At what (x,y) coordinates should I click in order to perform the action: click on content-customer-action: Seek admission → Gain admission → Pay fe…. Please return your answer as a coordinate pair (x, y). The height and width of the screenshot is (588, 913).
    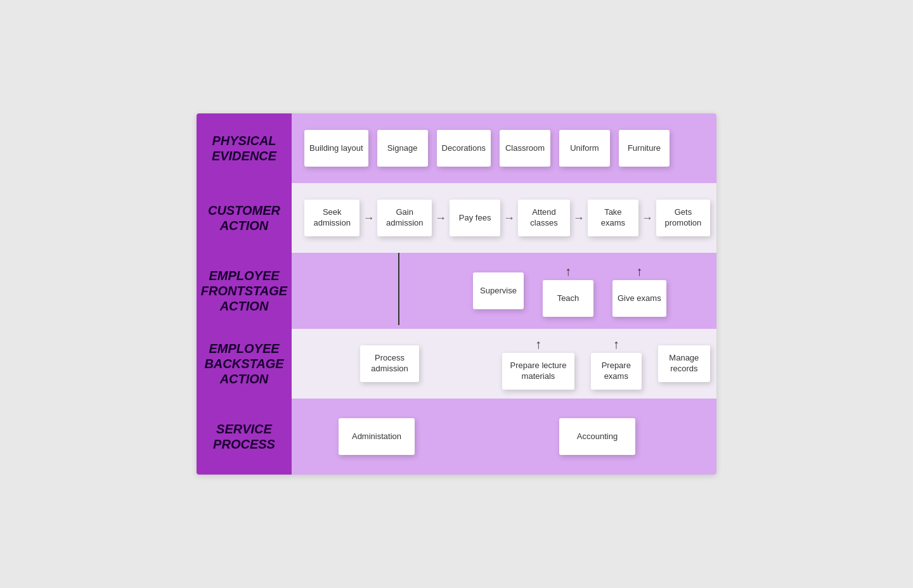
    Looking at the image, I should click on (504, 218).